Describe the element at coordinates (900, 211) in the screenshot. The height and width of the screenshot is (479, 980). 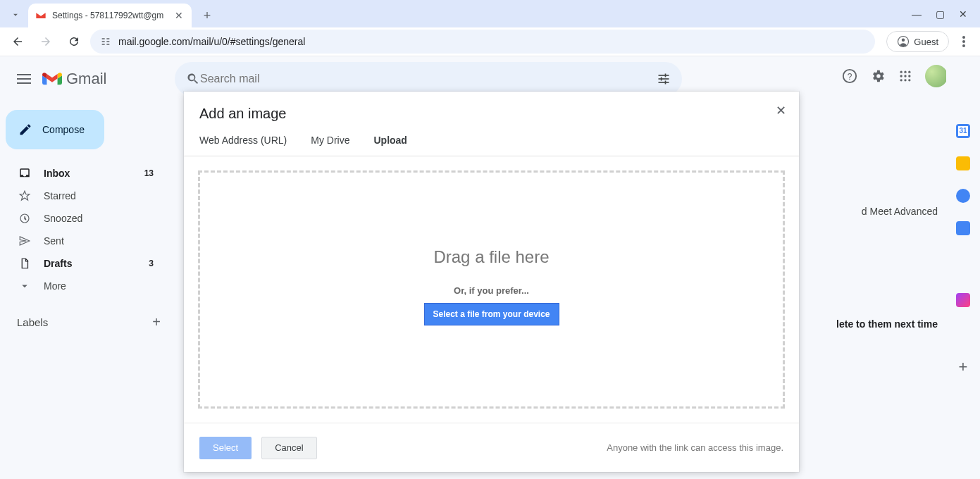
I see `bg-tab-fragment: d Meet Advanced` at that location.